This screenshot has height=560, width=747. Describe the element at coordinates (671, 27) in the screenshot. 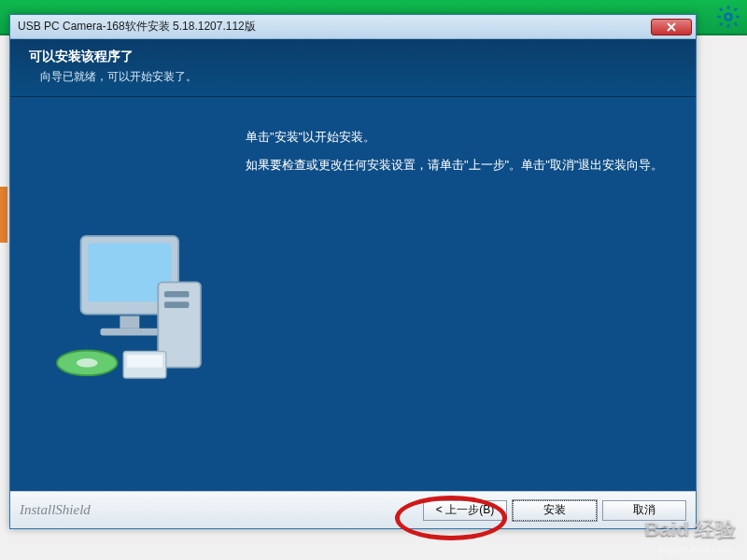

I see `close-button` at that location.